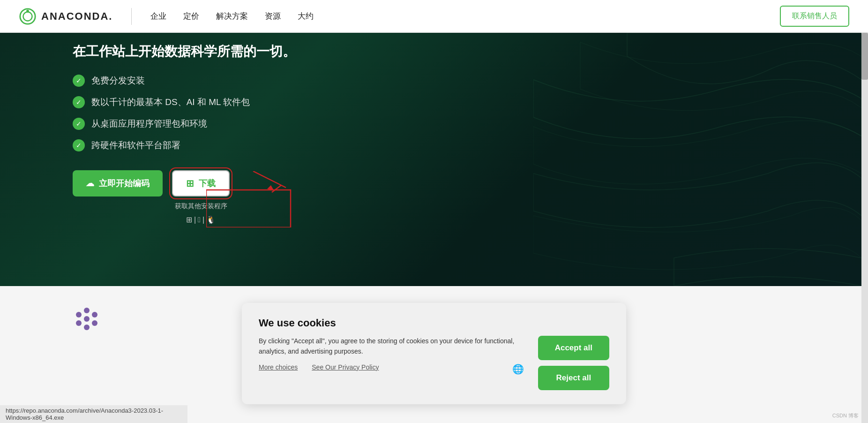 The height and width of the screenshot is (423, 868). Describe the element at coordinates (66, 16) in the screenshot. I see `logo-area: ANACONDA.` at that location.